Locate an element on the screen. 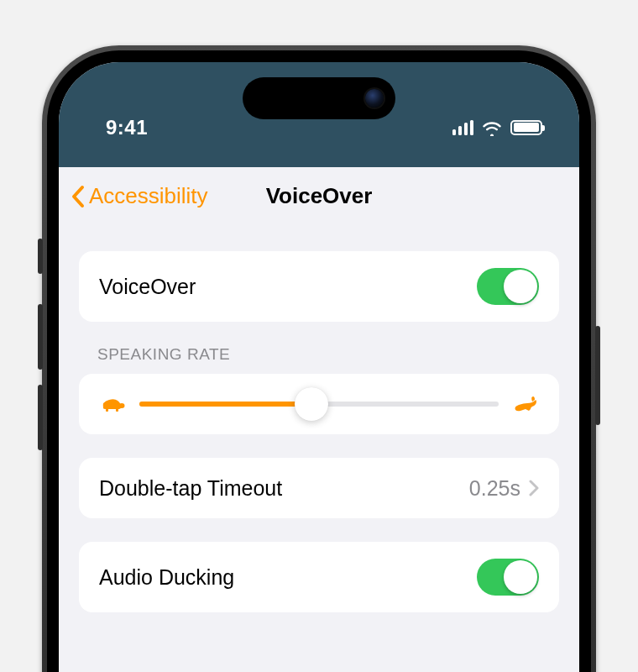  dynamic-island is located at coordinates (319, 98).